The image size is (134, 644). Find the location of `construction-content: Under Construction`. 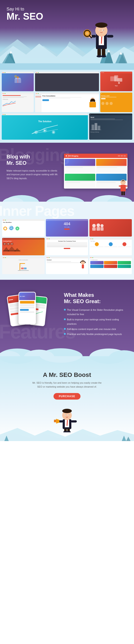

construction-content: Under Construction is located at coordinates (23, 265).